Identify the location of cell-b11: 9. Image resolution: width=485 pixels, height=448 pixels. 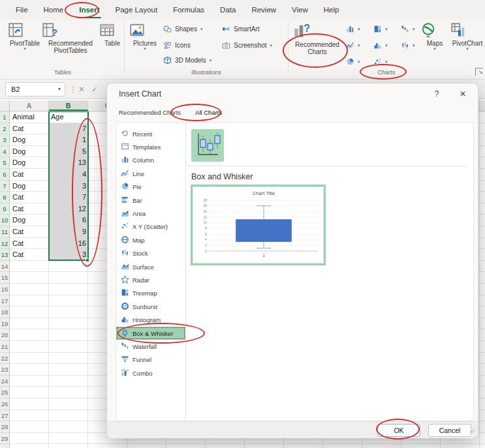
(68, 232).